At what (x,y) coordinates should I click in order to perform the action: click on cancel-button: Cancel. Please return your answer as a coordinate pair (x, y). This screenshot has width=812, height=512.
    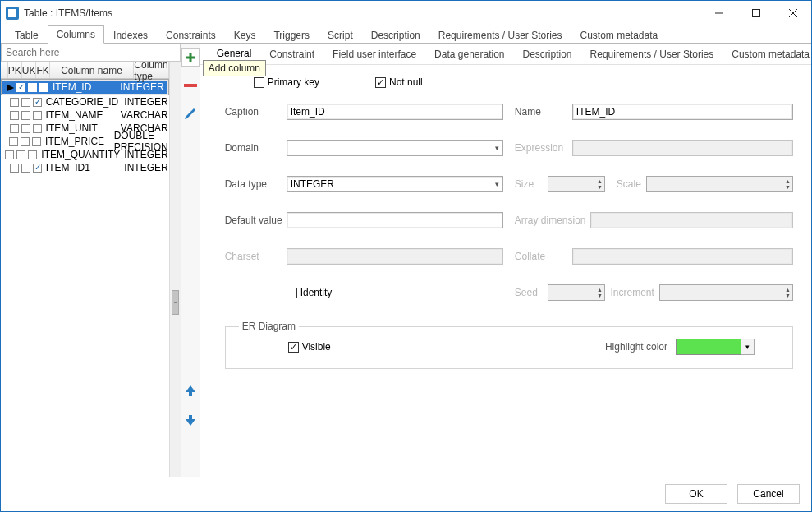
    Looking at the image, I should click on (768, 494).